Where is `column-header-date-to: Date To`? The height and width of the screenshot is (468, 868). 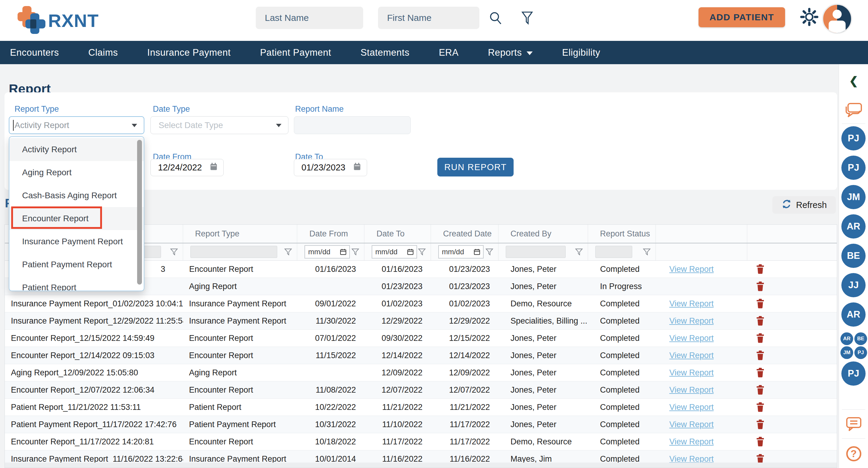 column-header-date-to: Date To is located at coordinates (398, 234).